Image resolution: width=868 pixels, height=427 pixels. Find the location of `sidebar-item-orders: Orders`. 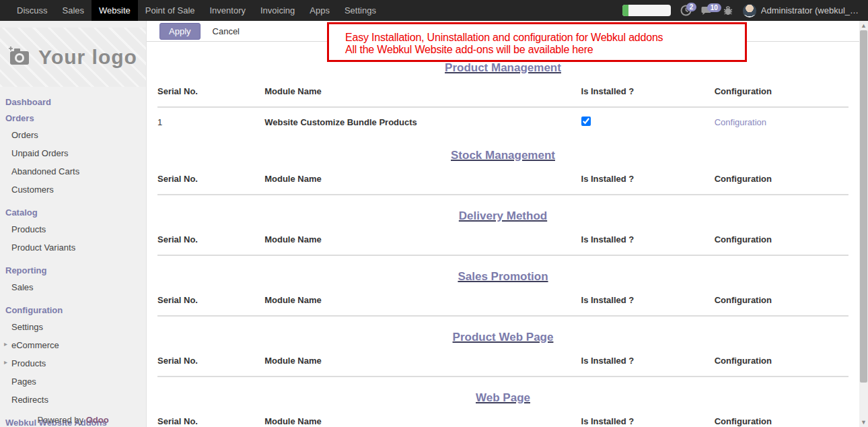

sidebar-item-orders: Orders is located at coordinates (73, 135).